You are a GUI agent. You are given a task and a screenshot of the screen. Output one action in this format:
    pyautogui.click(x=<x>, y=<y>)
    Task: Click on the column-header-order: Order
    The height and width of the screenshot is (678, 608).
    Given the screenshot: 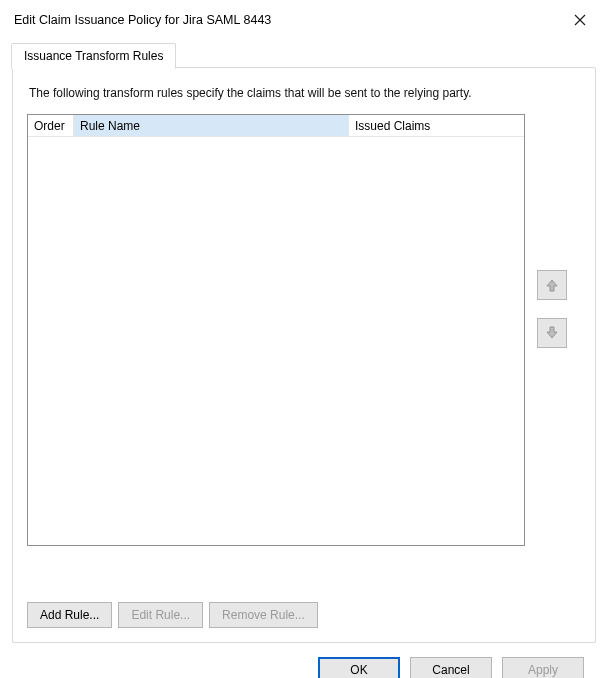 What is the action you would take?
    pyautogui.click(x=51, y=126)
    